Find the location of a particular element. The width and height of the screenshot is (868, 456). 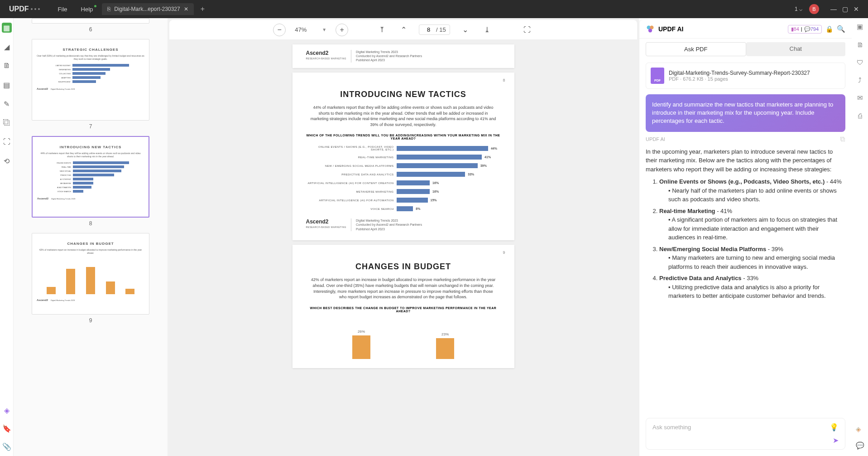

attachment-icon: 📎 is located at coordinates (7, 446).